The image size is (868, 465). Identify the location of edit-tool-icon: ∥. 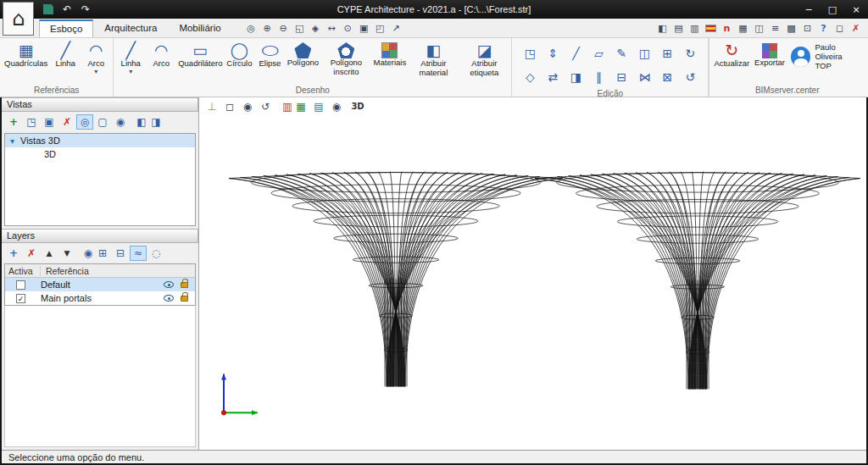
(598, 76).